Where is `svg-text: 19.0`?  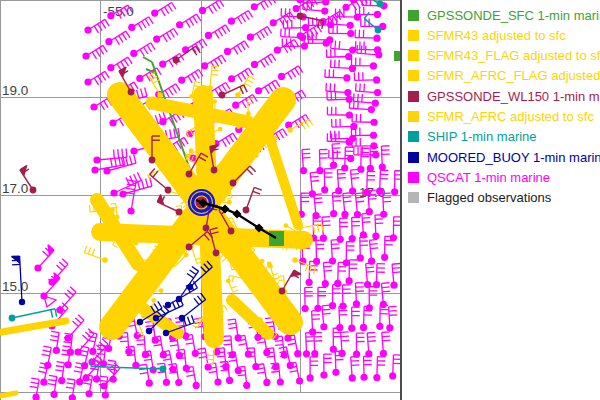 svg-text: 19.0 is located at coordinates (15, 90).